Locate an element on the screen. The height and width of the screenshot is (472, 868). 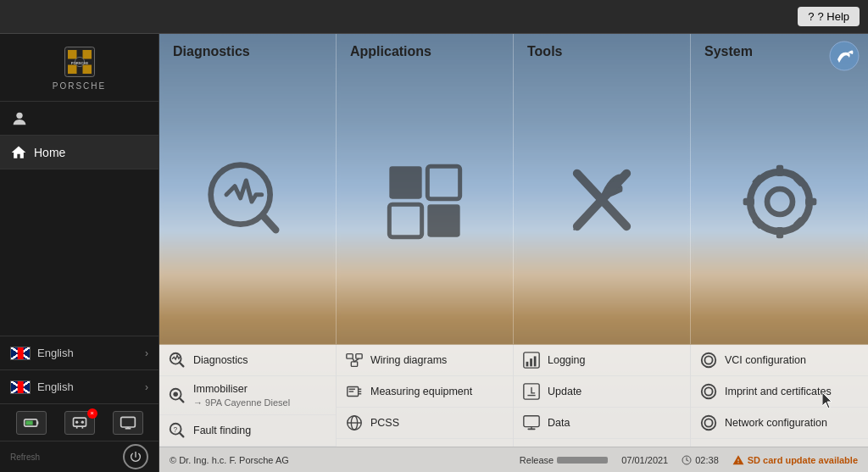
diagnostics-title: Diagnostics is located at coordinates (212, 52).